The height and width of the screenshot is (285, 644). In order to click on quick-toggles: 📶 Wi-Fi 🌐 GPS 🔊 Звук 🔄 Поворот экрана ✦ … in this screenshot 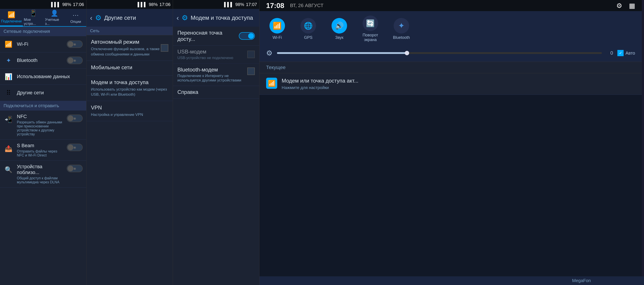, I will do `click(450, 29)`.